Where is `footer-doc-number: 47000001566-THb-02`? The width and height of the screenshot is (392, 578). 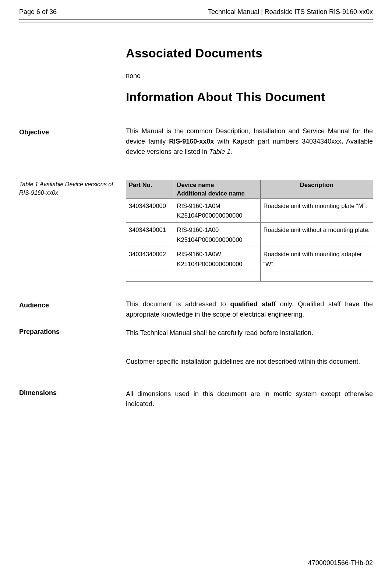
footer-doc-number: 47000001566-THb-02 is located at coordinates (340, 563).